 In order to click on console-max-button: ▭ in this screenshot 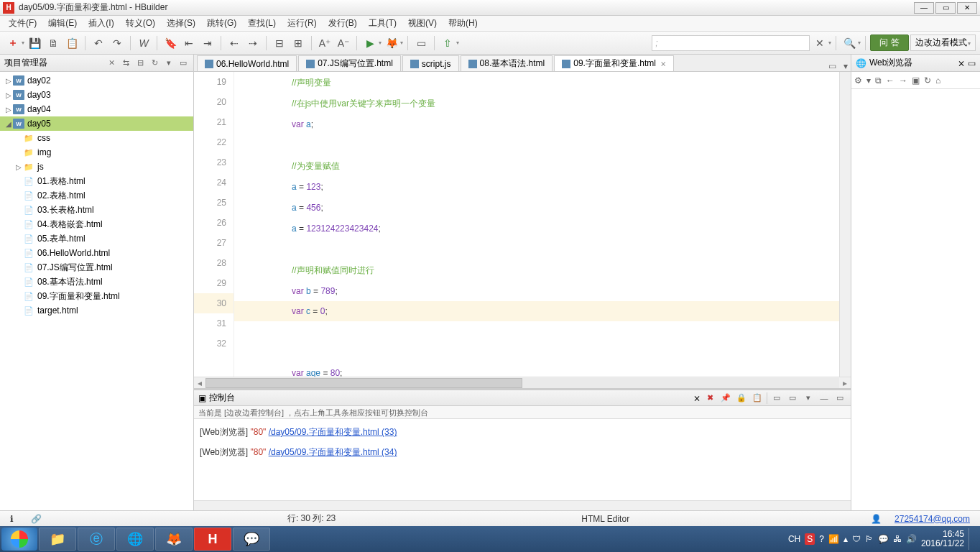, I will do `click(840, 398)`.